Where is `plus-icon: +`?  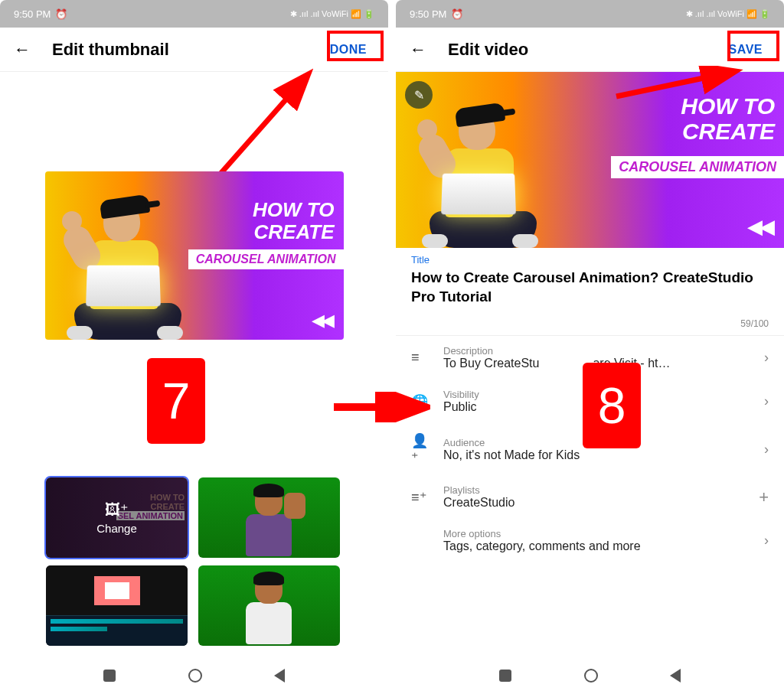
plus-icon: + is located at coordinates (764, 497).